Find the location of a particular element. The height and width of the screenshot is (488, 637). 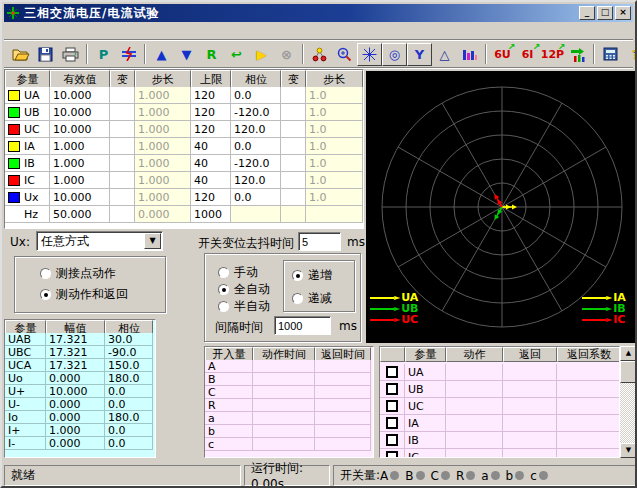

step-cell is located at coordinates (334, 214).